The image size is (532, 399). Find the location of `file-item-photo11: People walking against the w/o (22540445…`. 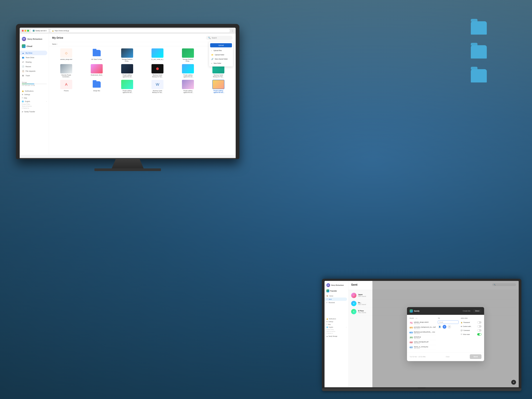

file-item-photo11: People walking against the w/o (22540445… is located at coordinates (127, 87).